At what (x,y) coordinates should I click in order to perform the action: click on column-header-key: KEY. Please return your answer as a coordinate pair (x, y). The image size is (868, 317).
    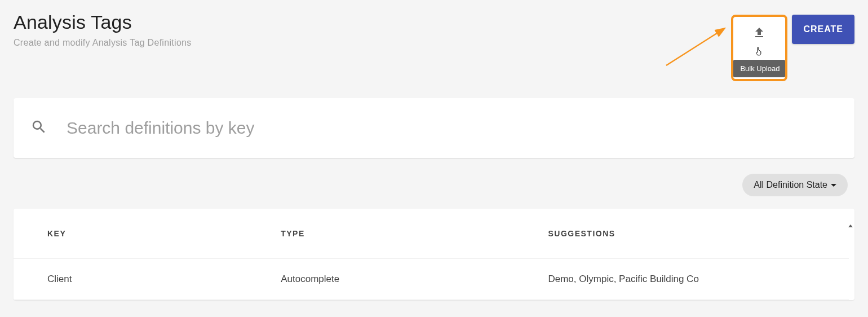
    Looking at the image, I should click on (147, 234).